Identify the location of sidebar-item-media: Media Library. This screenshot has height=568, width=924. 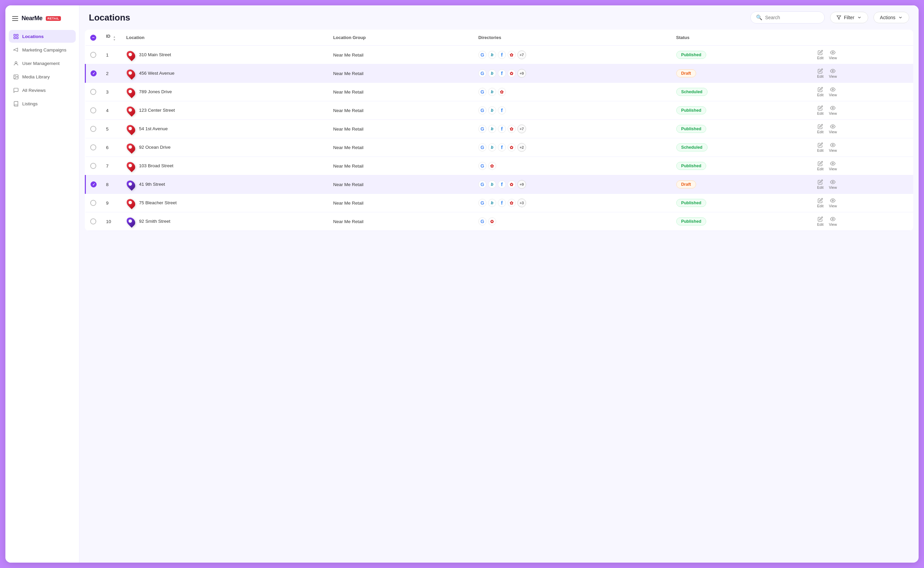
(42, 77).